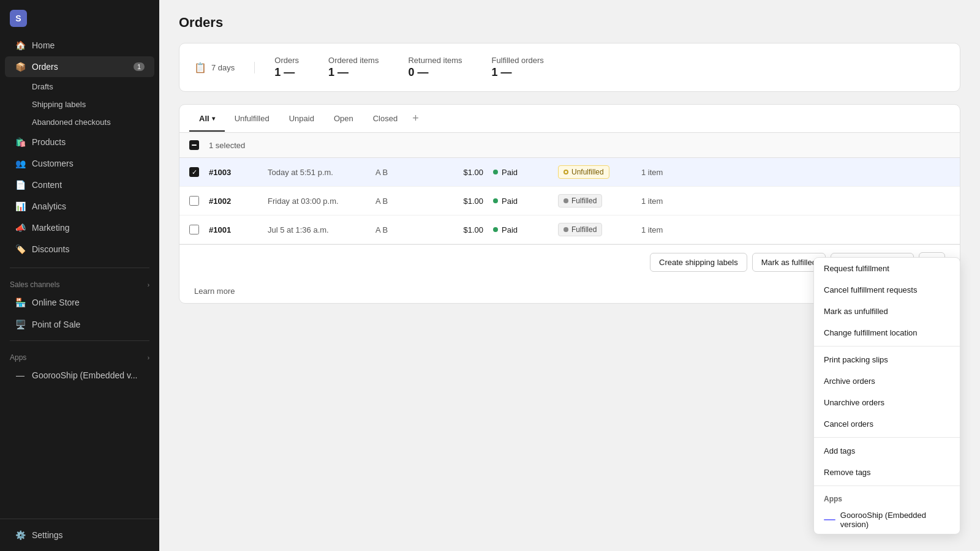 This screenshot has width=980, height=551. Describe the element at coordinates (200, 67) in the screenshot. I see `calendar-icon: 📋` at that location.